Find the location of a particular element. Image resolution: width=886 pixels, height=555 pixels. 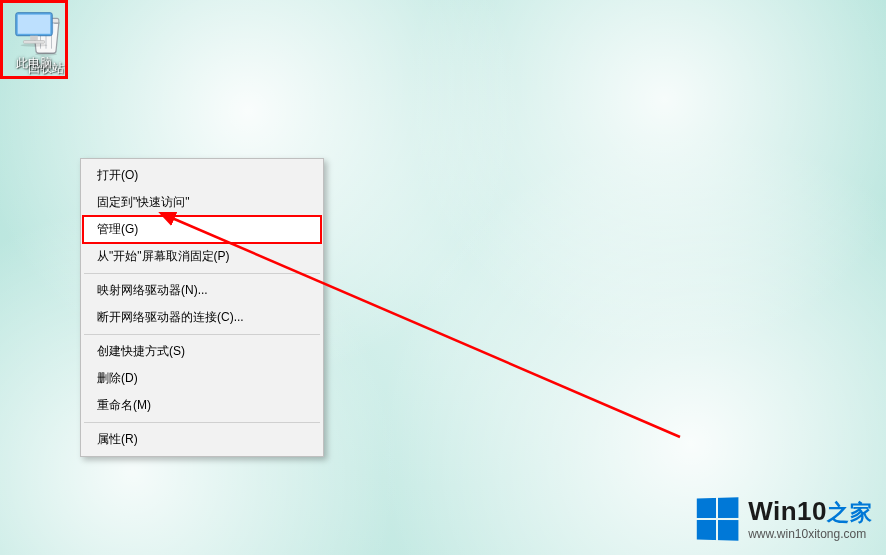

this-pc-icon: 此电脑 is located at coordinates (34, 40).